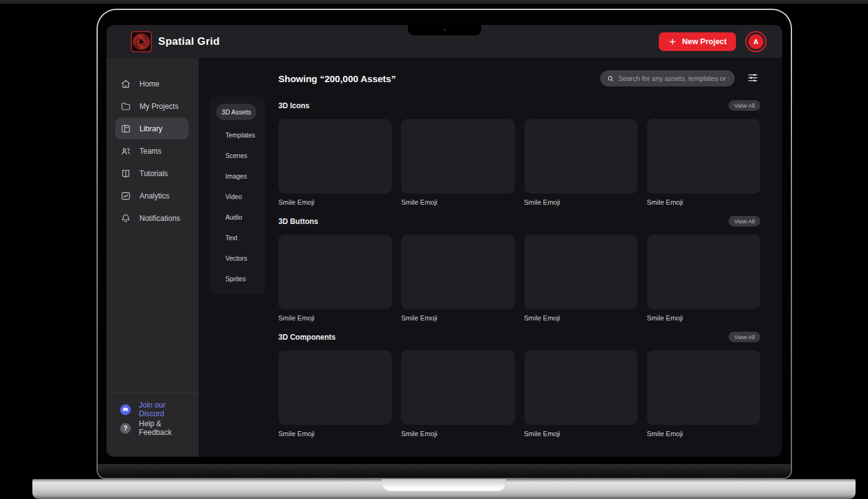 This screenshot has width=868, height=499. I want to click on category-item-video: Video, so click(238, 197).